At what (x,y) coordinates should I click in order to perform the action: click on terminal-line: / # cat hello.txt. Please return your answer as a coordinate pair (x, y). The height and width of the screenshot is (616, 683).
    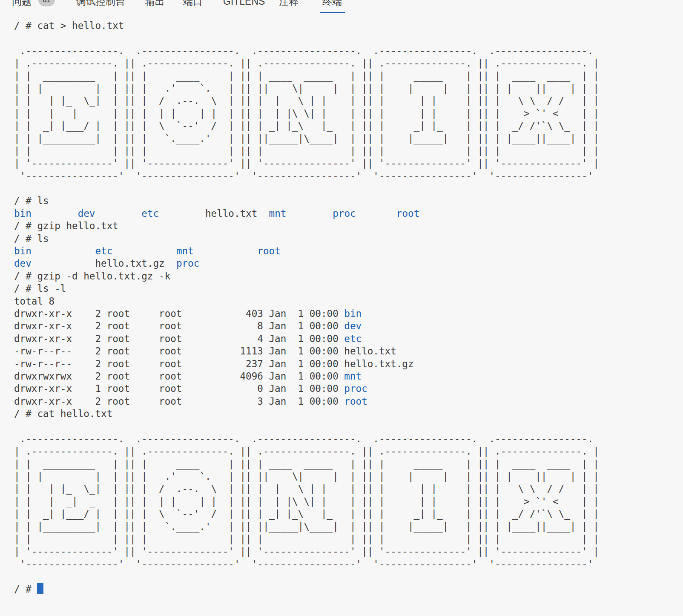
    Looking at the image, I should click on (307, 414).